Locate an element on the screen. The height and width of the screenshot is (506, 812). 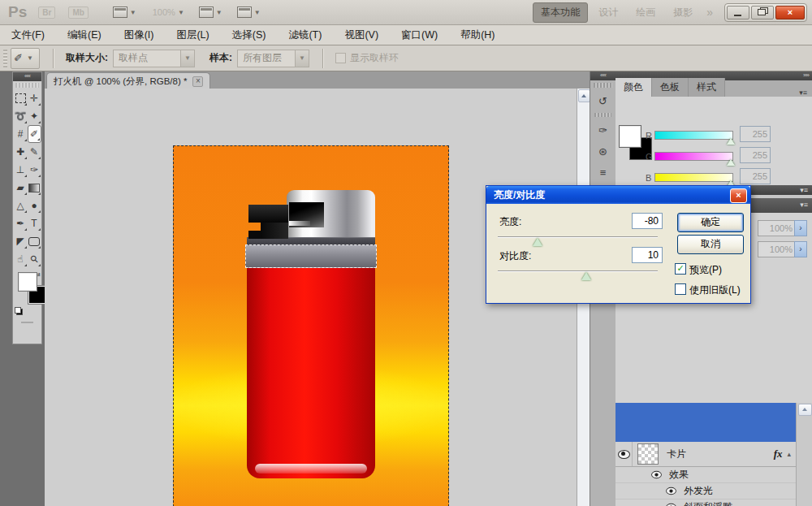
layers-panel-menu-icon: ▾≡ is located at coordinates (804, 205).